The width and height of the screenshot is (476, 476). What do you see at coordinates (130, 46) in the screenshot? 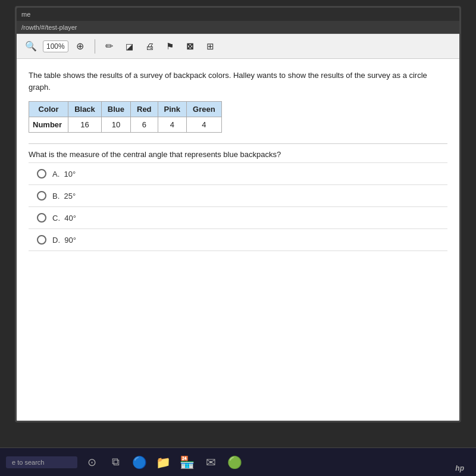
I see `eraser-icon: ◪` at bounding box center [130, 46].